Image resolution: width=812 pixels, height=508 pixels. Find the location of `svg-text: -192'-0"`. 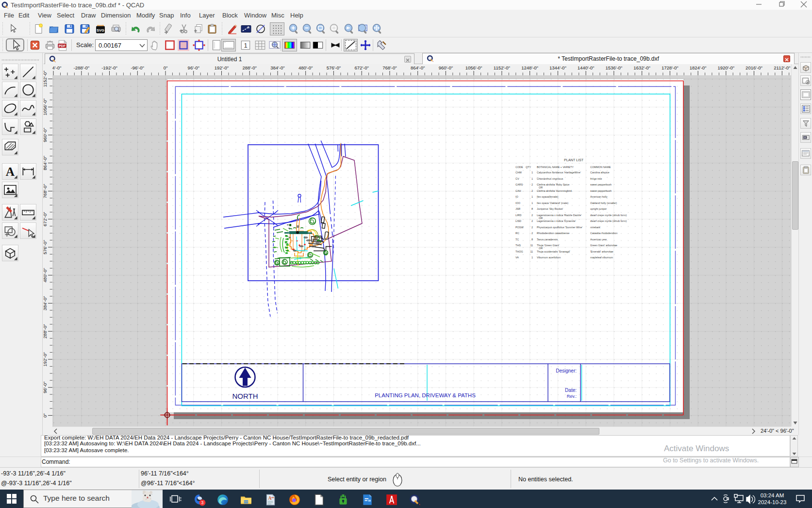

svg-text: -192'-0" is located at coordinates (110, 68).